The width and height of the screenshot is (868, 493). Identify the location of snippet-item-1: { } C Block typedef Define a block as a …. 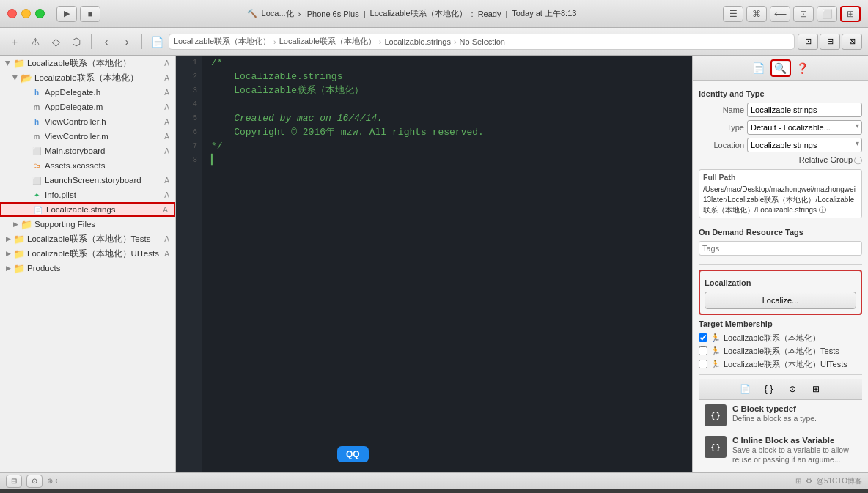
(780, 416).